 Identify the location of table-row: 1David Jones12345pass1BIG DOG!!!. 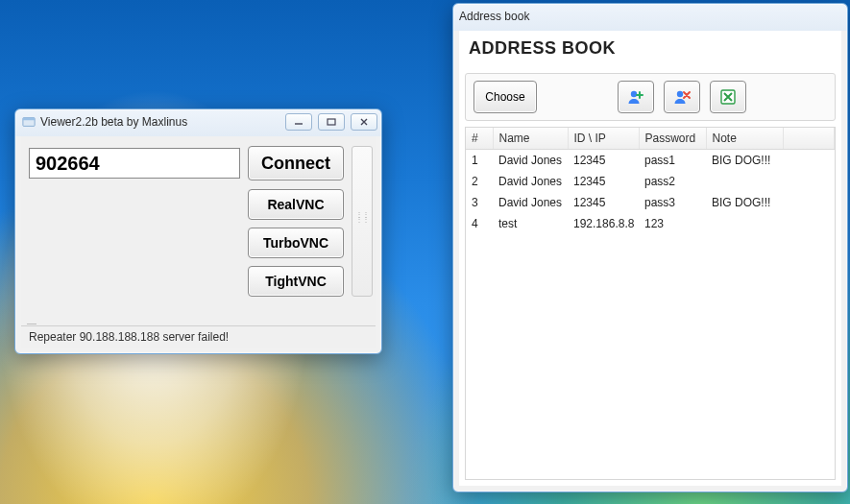
(650, 161).